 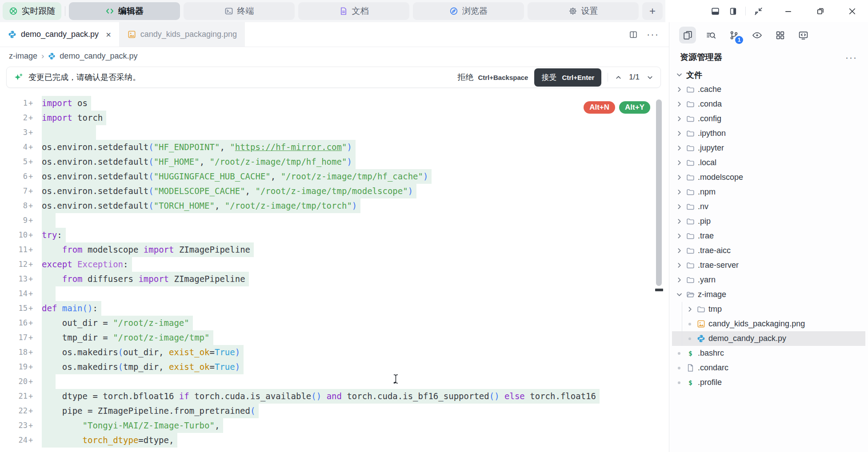 I want to click on explorer-more-icon: ···, so click(x=852, y=57).